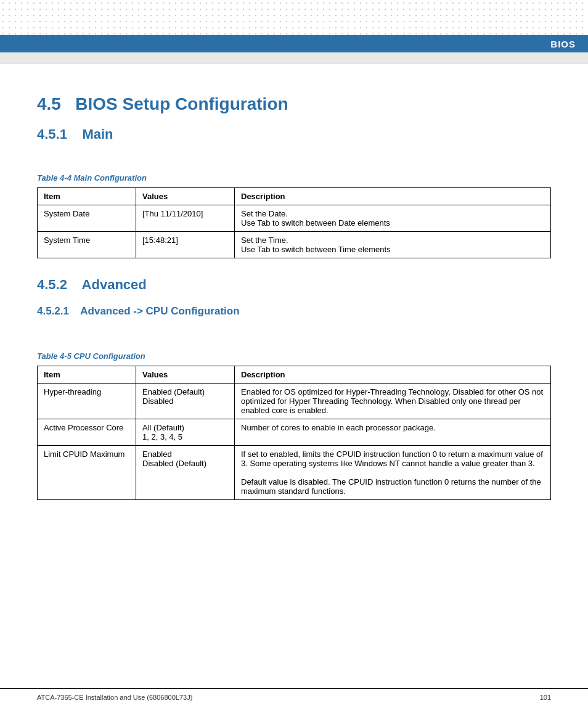  What do you see at coordinates (87, 473) in the screenshot?
I see `limit-cpuid-item: Limit CPUID Maximum` at bounding box center [87, 473].